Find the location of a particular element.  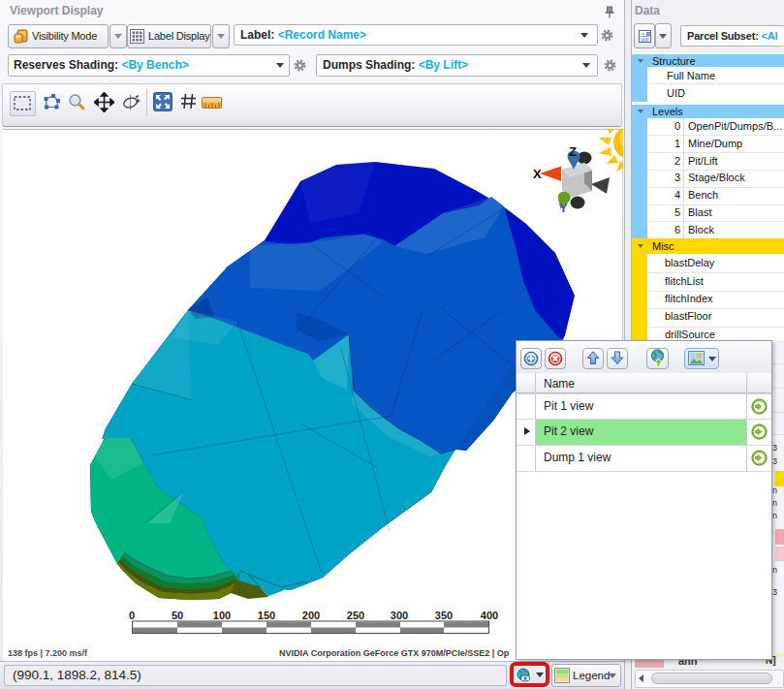

svg-text: Z is located at coordinates (573, 151).